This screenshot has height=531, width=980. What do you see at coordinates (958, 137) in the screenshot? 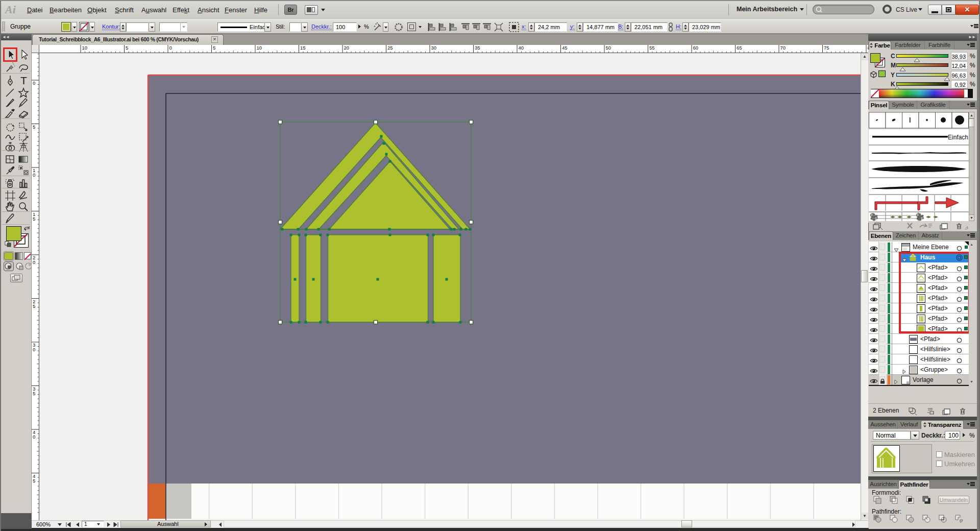
I see `svg-text: Einfach` at bounding box center [958, 137].